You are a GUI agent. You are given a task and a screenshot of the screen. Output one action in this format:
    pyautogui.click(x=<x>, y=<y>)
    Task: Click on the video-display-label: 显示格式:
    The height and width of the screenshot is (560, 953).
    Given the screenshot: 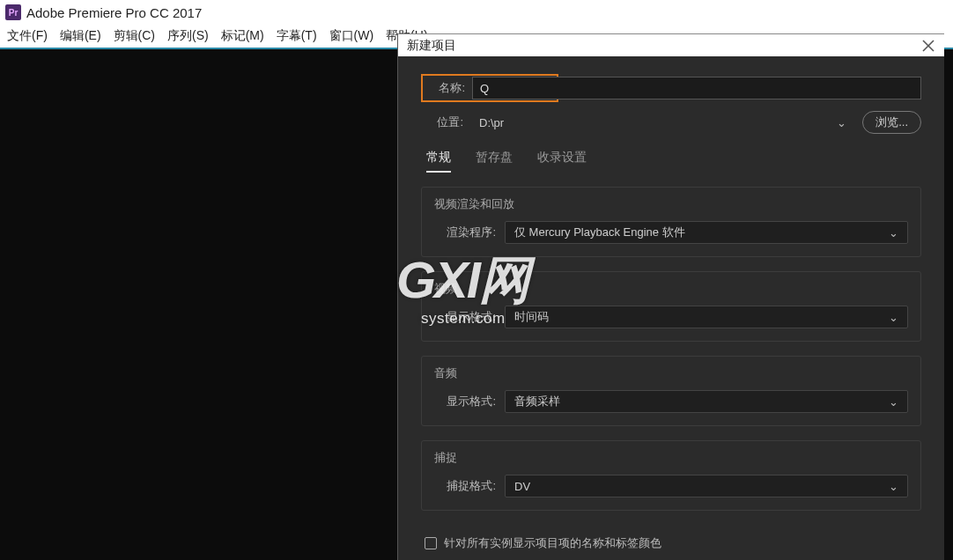 What is the action you would take?
    pyautogui.click(x=465, y=317)
    